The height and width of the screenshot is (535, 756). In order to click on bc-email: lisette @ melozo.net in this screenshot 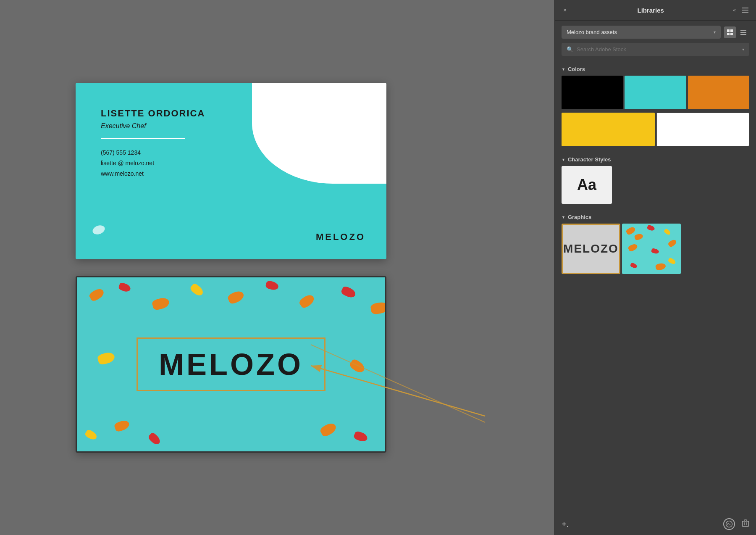, I will do `click(153, 163)`.